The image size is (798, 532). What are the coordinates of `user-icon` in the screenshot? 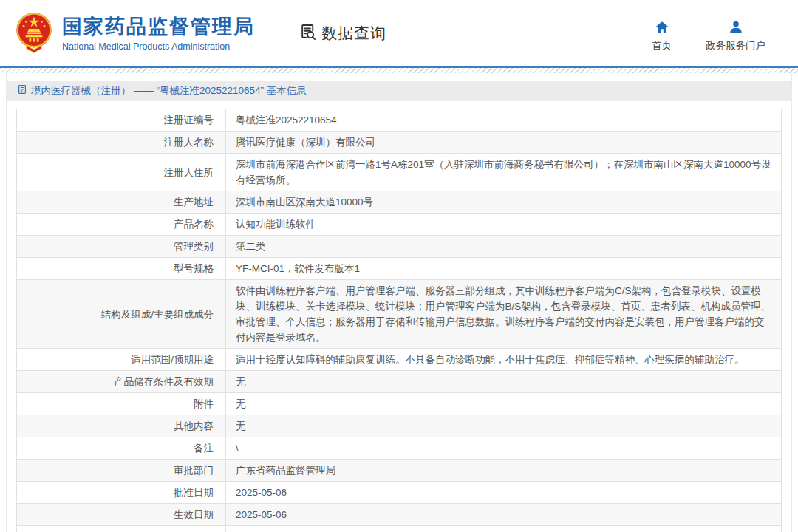 It's located at (736, 27).